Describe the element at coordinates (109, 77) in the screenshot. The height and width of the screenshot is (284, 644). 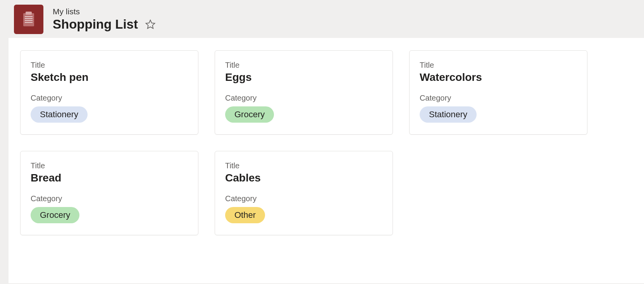
I see `item-title: Sketch pen` at that location.